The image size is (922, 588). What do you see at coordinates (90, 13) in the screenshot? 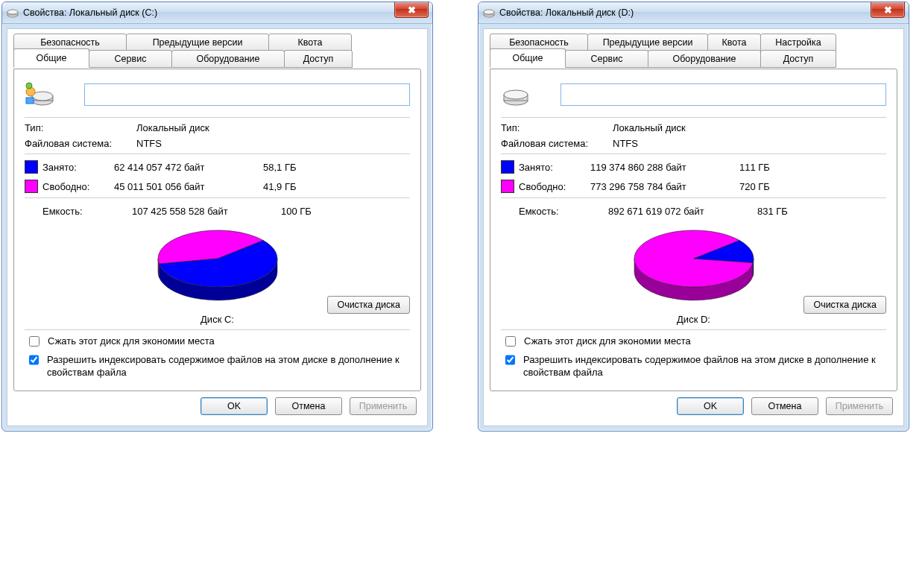
I see `window-title: Свойства: Локальный диск (С:)` at bounding box center [90, 13].